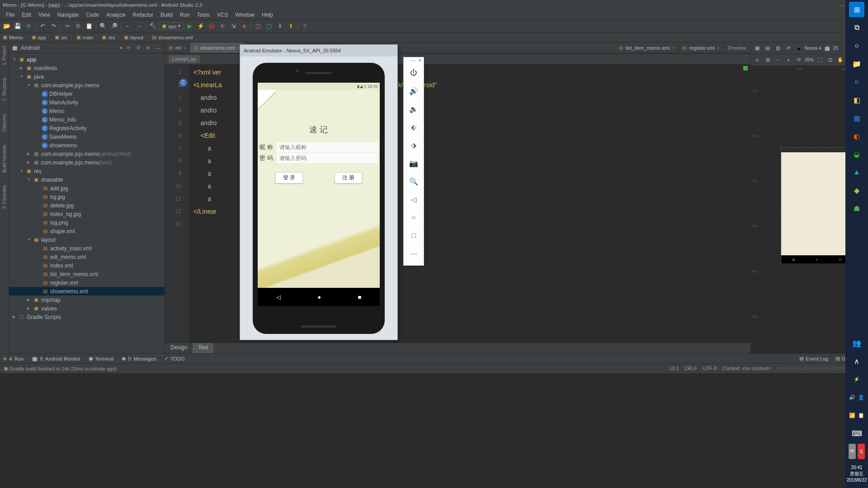  What do you see at coordinates (5, 123) in the screenshot?
I see `tab-captures: Captures` at bounding box center [5, 123].